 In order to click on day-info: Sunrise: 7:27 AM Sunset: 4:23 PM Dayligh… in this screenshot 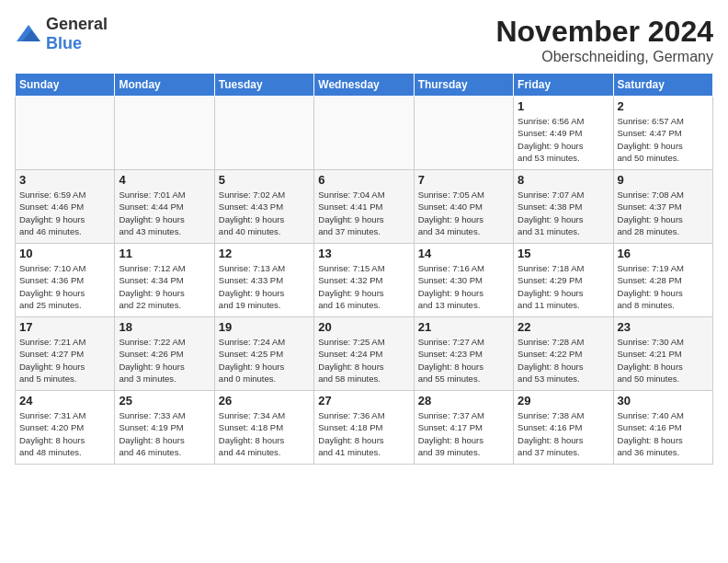, I will do `click(463, 361)`.